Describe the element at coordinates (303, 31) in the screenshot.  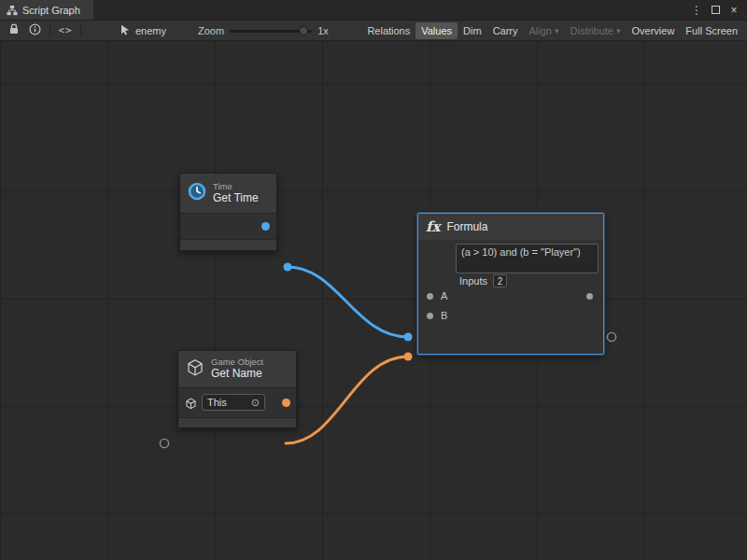
I see `zoom-slider-handle` at that location.